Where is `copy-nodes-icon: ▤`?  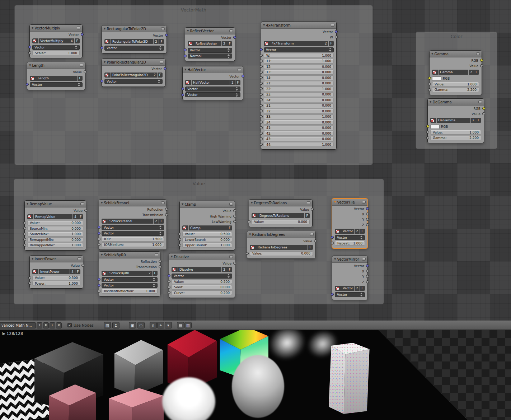
copy-nodes-icon: ▤ is located at coordinates (181, 325).